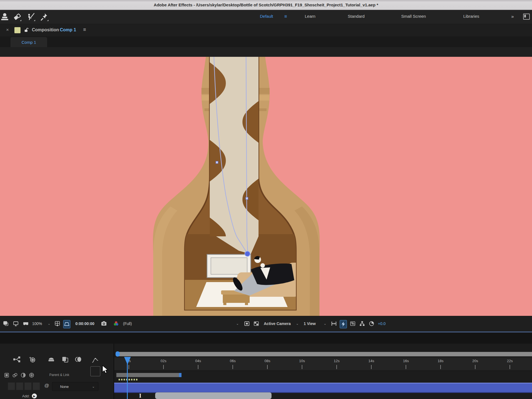 The image size is (532, 399). I want to click on work-area-end-handle, so click(180, 375).